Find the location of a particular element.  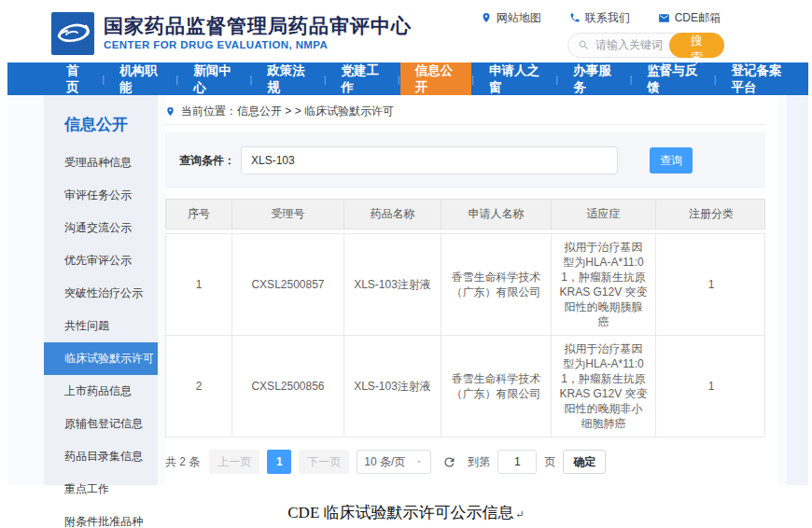

total-count: 共 2 条 is located at coordinates (183, 463).